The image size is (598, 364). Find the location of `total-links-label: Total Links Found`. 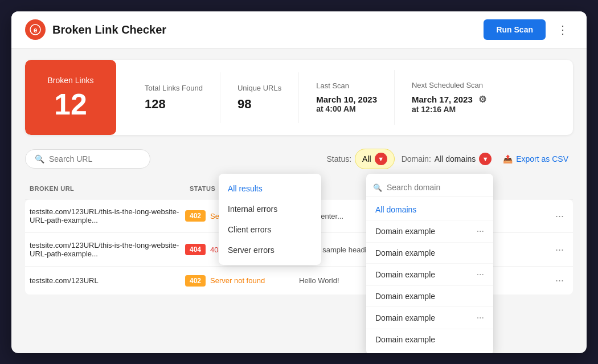

total-links-label: Total Links Found is located at coordinates (174, 88).